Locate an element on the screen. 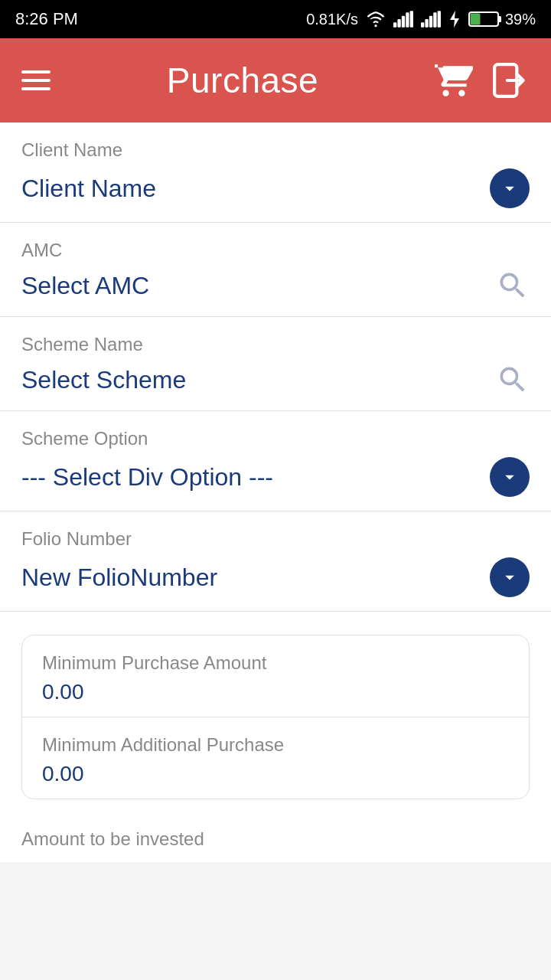 The image size is (551, 980). toolbar-actions is located at coordinates (482, 80).